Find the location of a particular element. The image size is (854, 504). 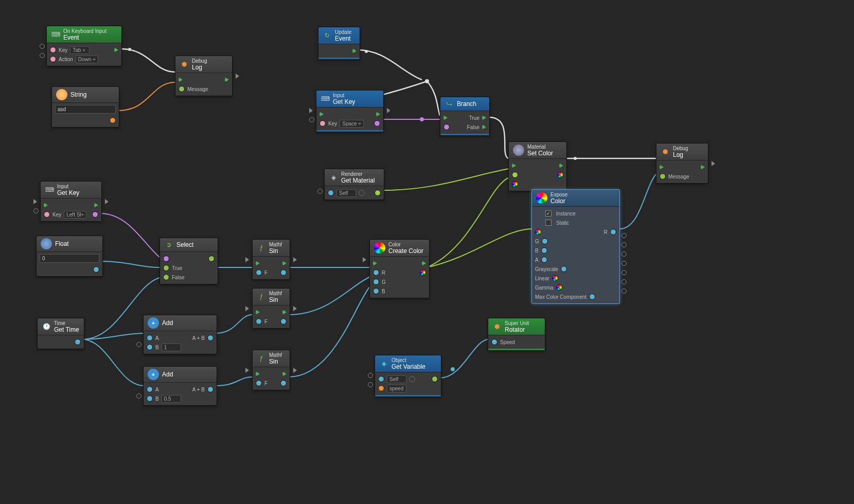

port-name is located at coordinates (381, 388).